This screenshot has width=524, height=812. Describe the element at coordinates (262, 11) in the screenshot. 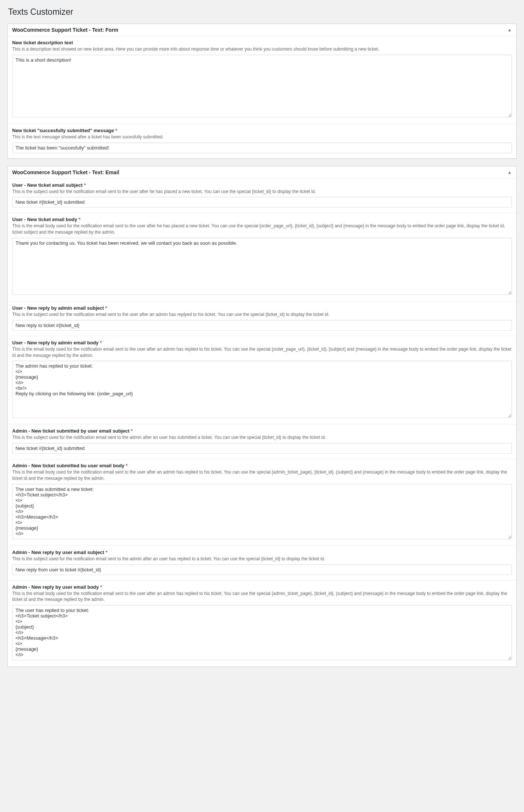

I see `page-title: Texts Customizer` at that location.